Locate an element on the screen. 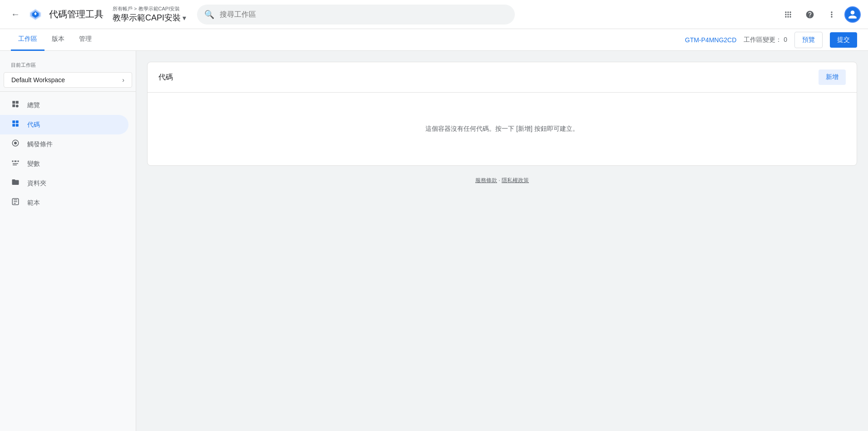 The height and width of the screenshot is (431, 868). tab-version: 版本 is located at coordinates (58, 40).